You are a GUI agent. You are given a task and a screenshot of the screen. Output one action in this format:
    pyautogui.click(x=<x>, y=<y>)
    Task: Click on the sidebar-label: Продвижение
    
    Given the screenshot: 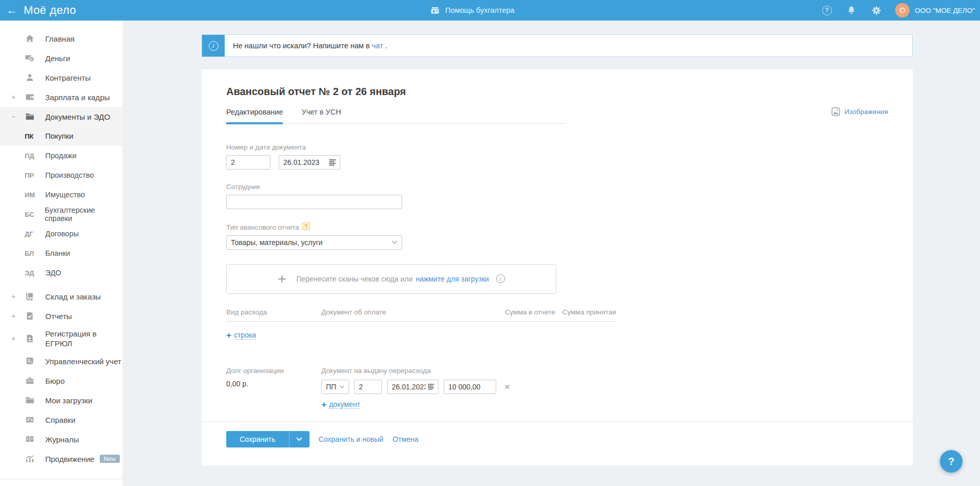 What is the action you would take?
    pyautogui.click(x=70, y=459)
    